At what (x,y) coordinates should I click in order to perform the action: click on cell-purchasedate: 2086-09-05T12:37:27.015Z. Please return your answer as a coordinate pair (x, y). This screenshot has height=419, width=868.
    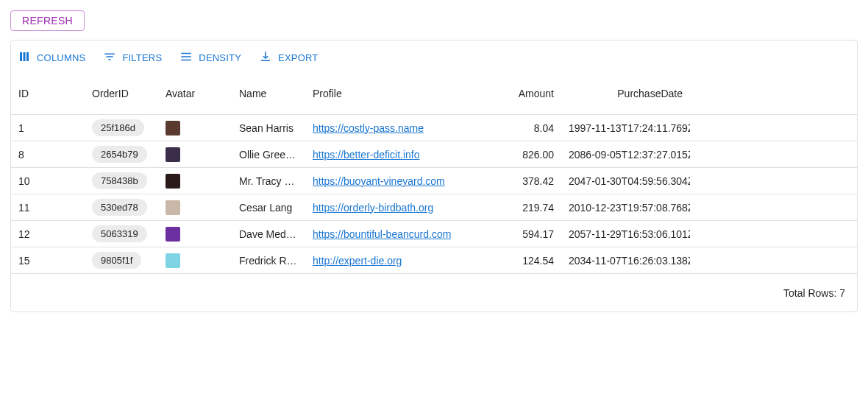
    Looking at the image, I should click on (625, 155).